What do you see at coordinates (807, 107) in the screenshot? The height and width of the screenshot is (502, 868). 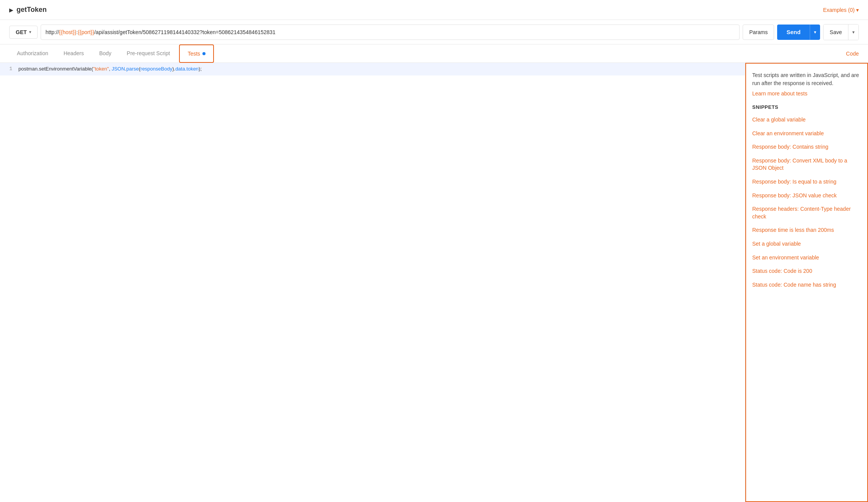 I see `snippets-section-title: SNIPPETS` at bounding box center [807, 107].